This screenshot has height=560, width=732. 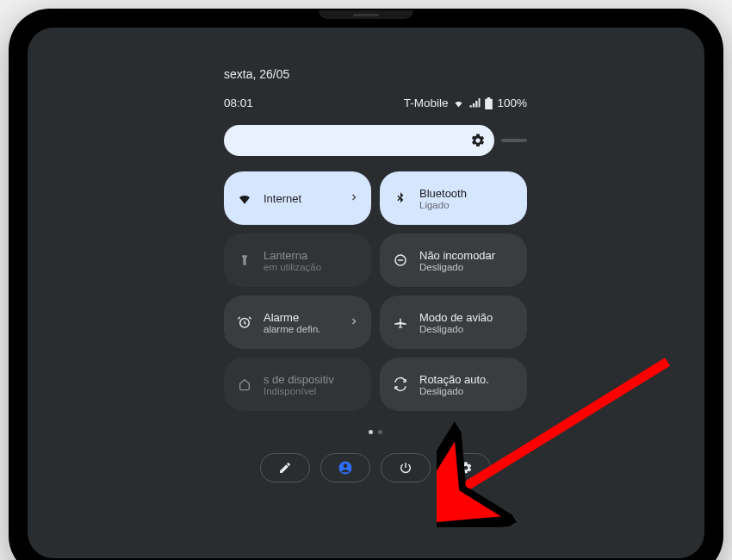 I want to click on airplane-icon, so click(x=400, y=322).